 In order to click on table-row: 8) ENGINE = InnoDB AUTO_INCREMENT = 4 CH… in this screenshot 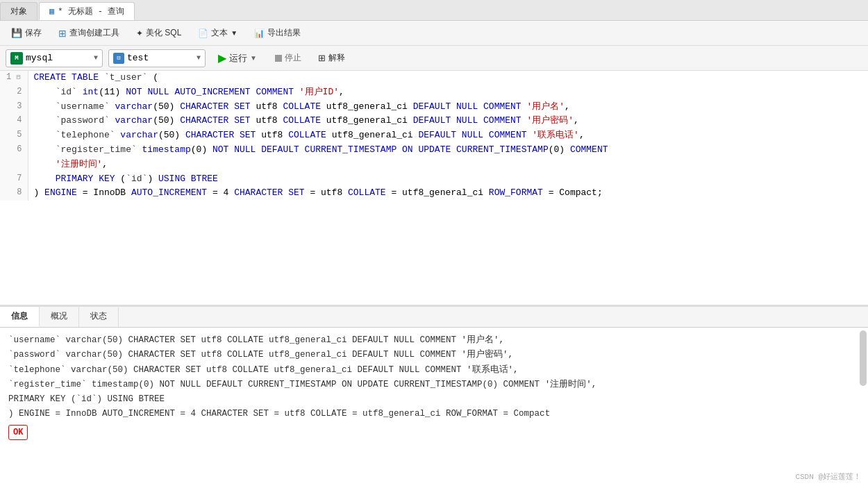, I will do `click(434, 193)`.